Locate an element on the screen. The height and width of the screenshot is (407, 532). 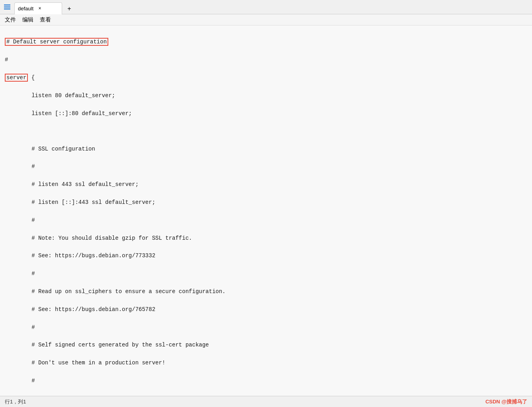
app-logo-icon is located at coordinates (7, 7).